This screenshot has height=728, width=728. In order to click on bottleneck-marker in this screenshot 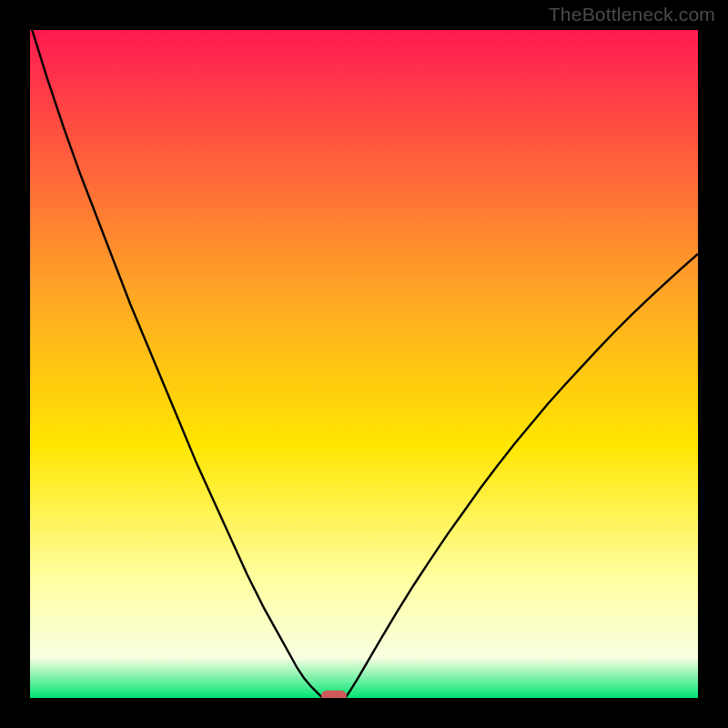, I will do `click(334, 694)`.